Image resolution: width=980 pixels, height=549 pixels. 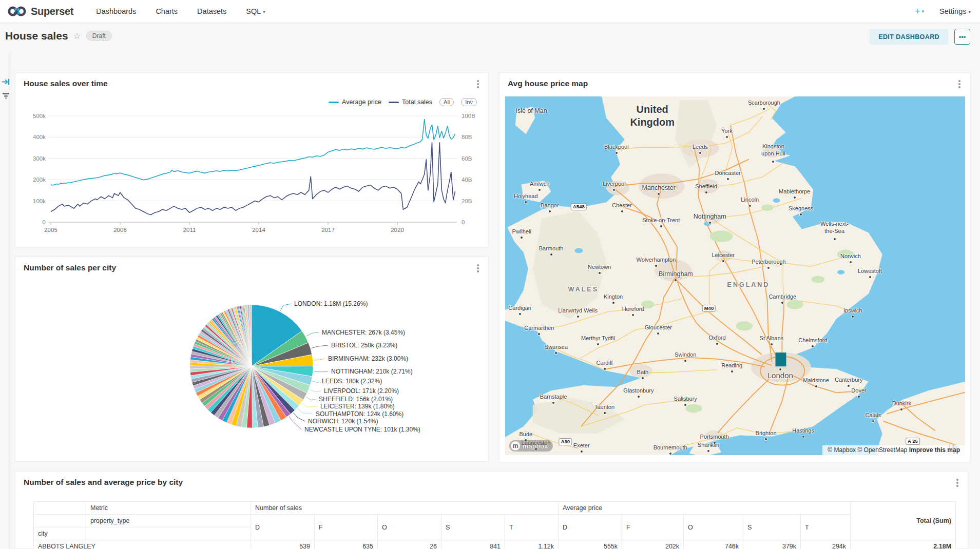 What do you see at coordinates (368, 359) in the screenshot?
I see `pie-label-birmingham: BIRMINGHAM: 232k (3.00%)` at bounding box center [368, 359].